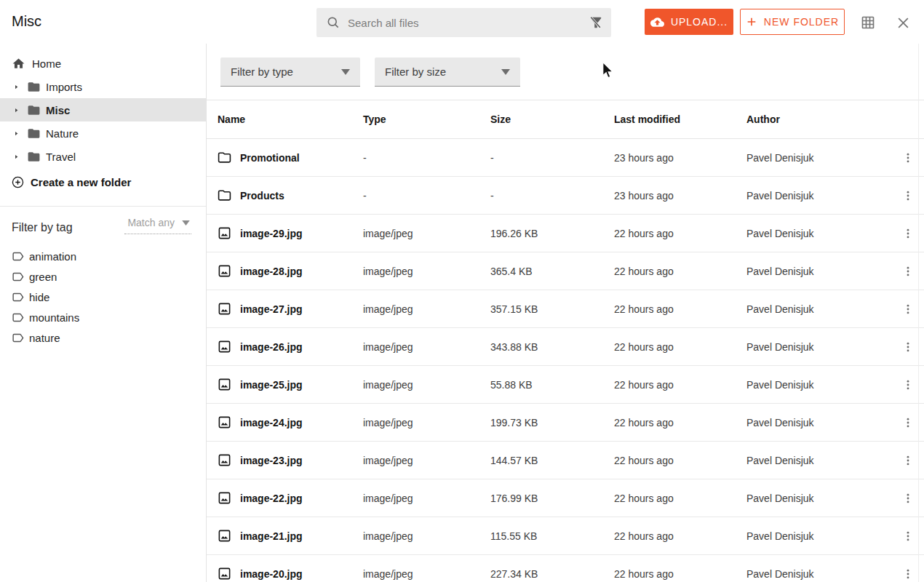 The height and width of the screenshot is (582, 924). I want to click on new-folder-button-label: NEW FOLDER, so click(802, 22).